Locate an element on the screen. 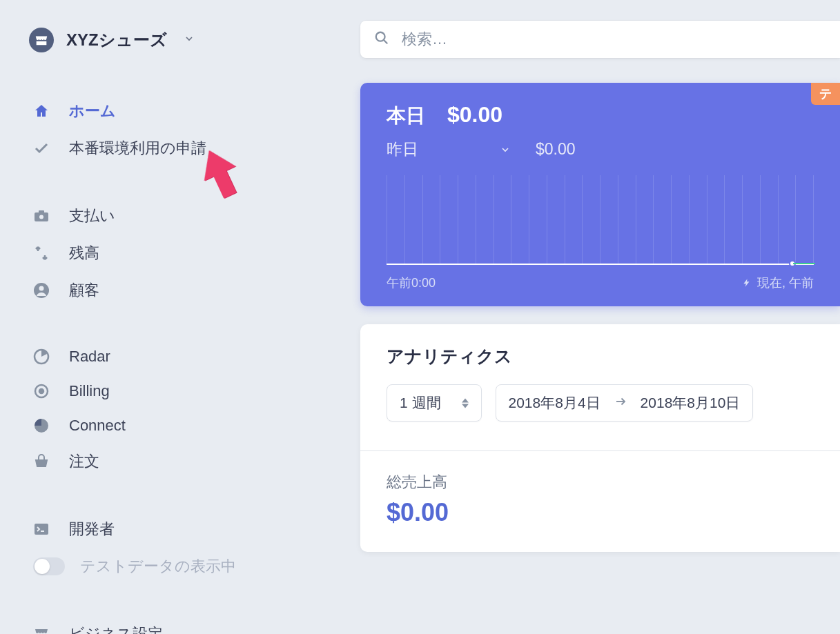 The height and width of the screenshot is (634, 840). nav-label: Connect is located at coordinates (97, 426).